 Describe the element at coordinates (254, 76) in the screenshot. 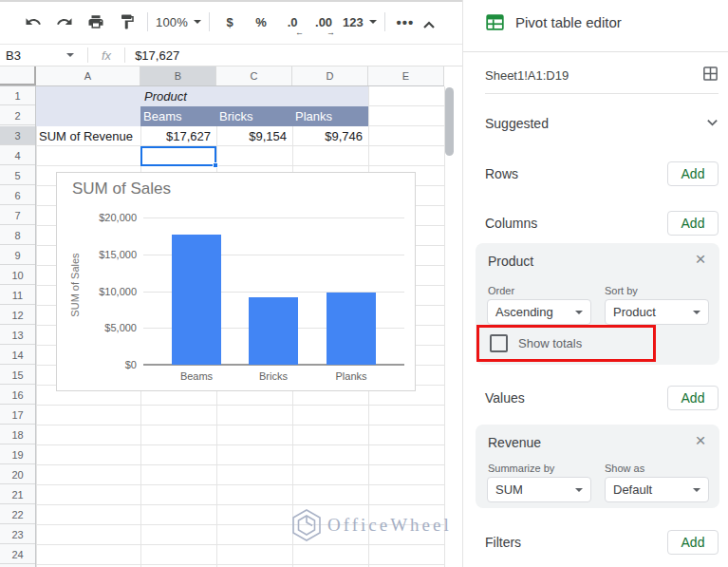

I see `column-header-C: C` at that location.